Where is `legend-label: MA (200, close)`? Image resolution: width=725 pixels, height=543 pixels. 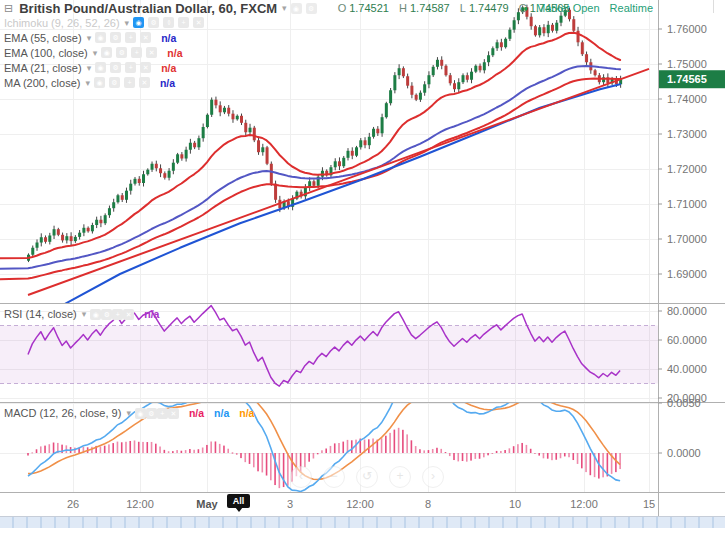 legend-label: MA (200, close) is located at coordinates (42, 83).